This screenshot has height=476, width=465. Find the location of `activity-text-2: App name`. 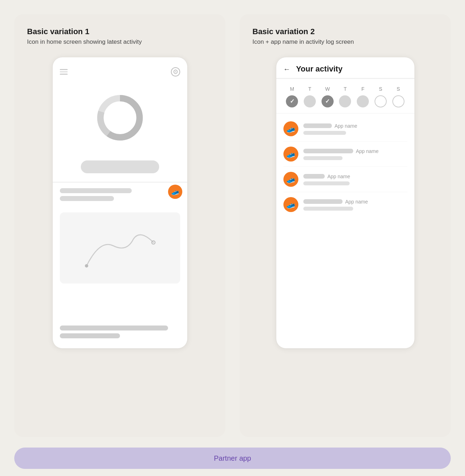

activity-text-2: App name is located at coordinates (355, 154).